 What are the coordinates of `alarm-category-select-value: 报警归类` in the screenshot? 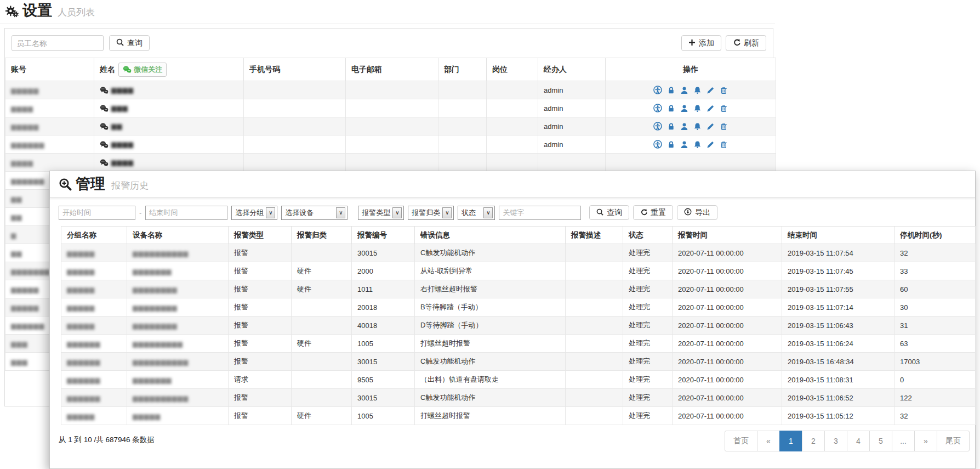 It's located at (426, 213).